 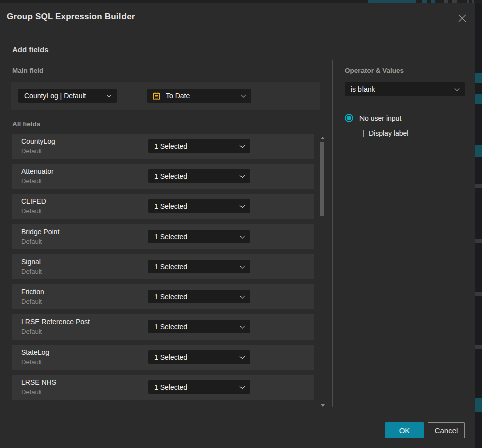 What do you see at coordinates (199, 96) in the screenshot?
I see `main-field-type-select: To Date` at bounding box center [199, 96].